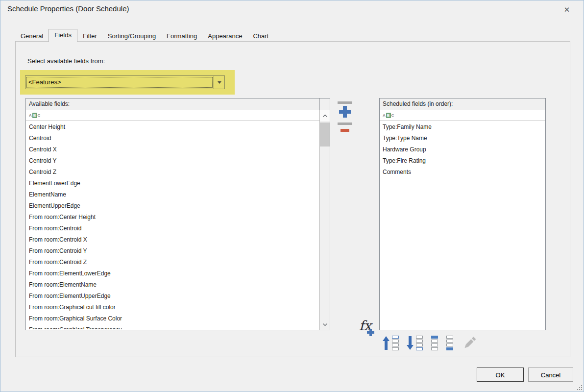  Describe the element at coordinates (127, 82) in the screenshot. I see `yellow-highlight-annotation: <Features>` at that location.